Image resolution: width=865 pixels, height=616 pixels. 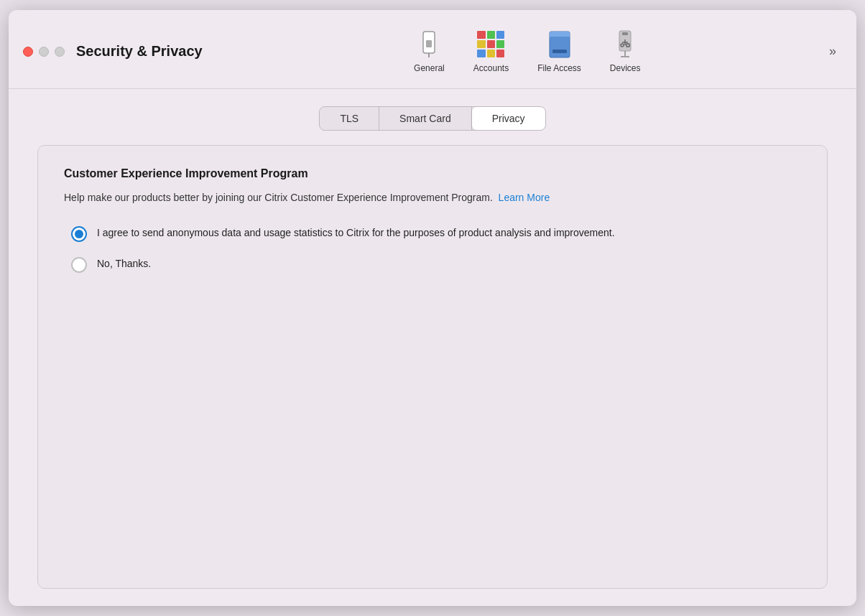 I want to click on panel-description: Help make our products better by joining…, so click(x=432, y=198).